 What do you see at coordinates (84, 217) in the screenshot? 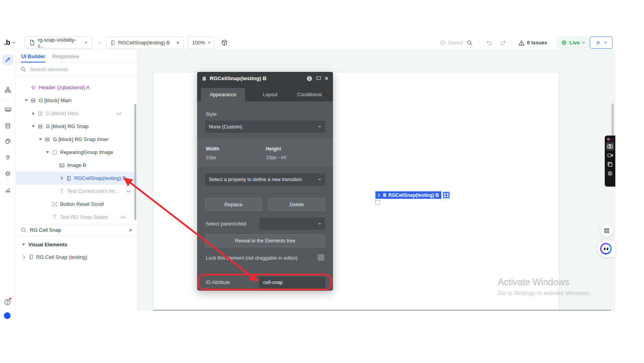
I see `tree-item-label: Text RG Snap States` at bounding box center [84, 217].